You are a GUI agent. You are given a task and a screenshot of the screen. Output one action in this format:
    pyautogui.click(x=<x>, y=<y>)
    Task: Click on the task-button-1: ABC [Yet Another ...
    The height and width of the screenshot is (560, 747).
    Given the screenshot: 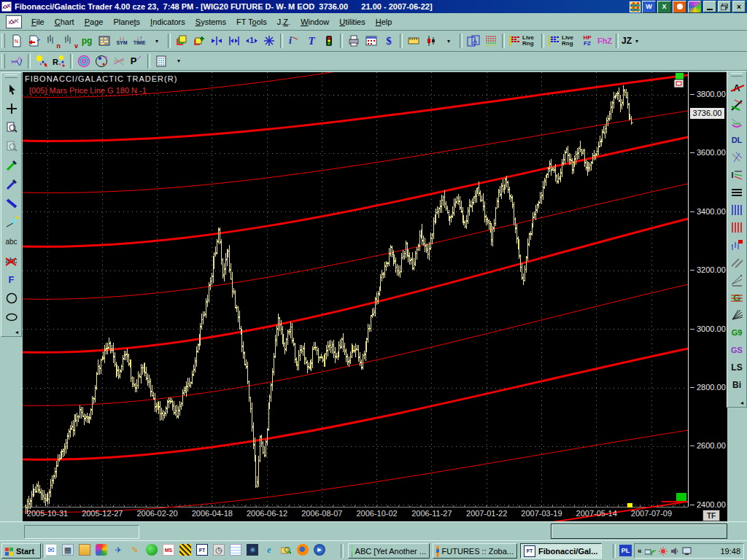 What is the action you would take?
    pyautogui.click(x=389, y=551)
    